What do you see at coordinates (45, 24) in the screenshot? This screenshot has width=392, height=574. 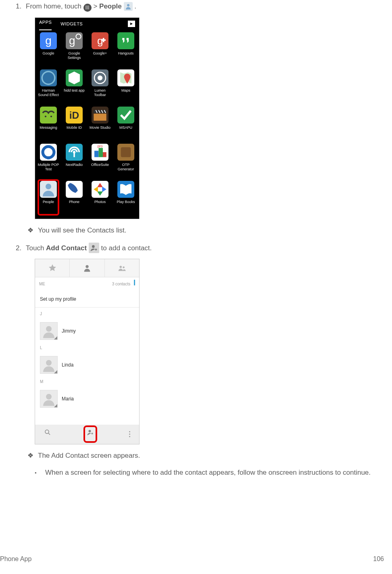 I see `tab-apps: APPS` at bounding box center [45, 24].